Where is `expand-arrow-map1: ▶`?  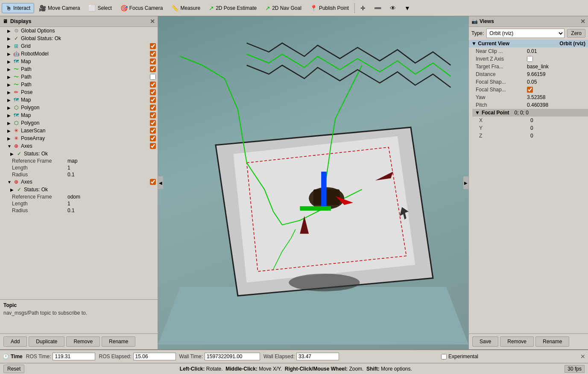
expand-arrow-map1: ▶ is located at coordinates (9, 61).